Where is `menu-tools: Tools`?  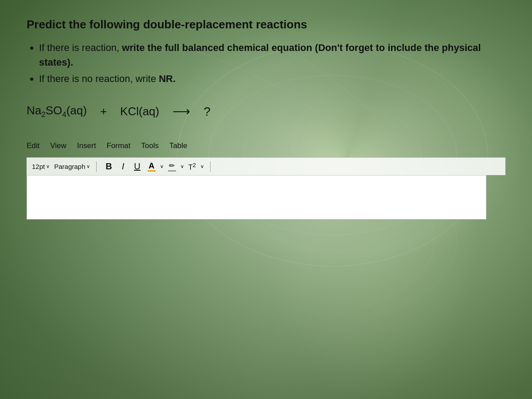
menu-tools: Tools is located at coordinates (150, 146).